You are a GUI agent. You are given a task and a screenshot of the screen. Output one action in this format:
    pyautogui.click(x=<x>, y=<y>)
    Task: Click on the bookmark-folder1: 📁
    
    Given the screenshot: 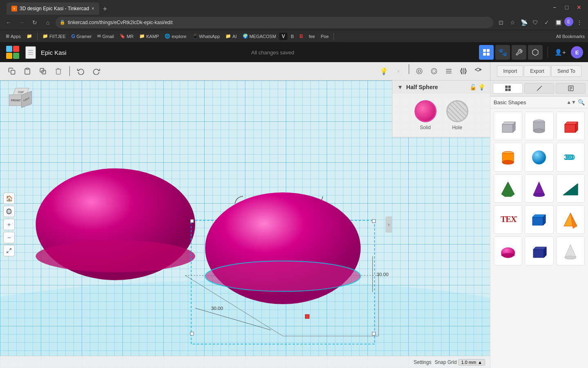 What is the action you would take?
    pyautogui.click(x=29, y=36)
    